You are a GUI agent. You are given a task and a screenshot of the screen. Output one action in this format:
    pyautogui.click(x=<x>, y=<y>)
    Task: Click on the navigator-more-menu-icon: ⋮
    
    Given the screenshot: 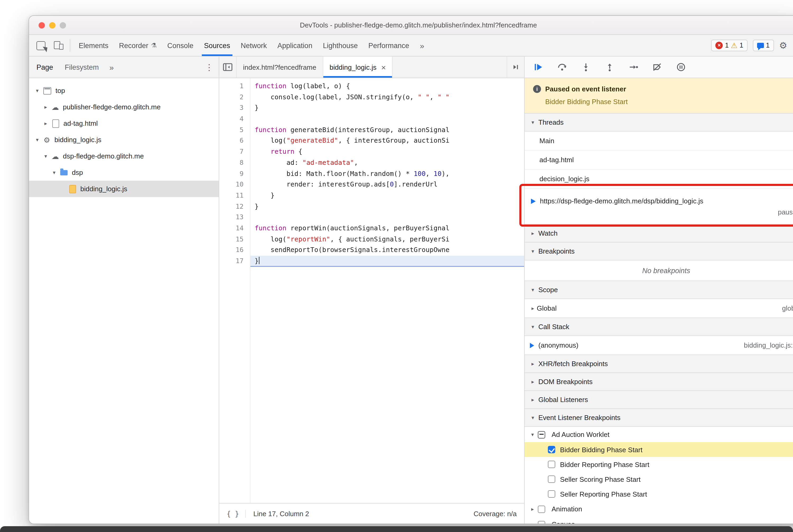 What is the action you would take?
    pyautogui.click(x=209, y=67)
    